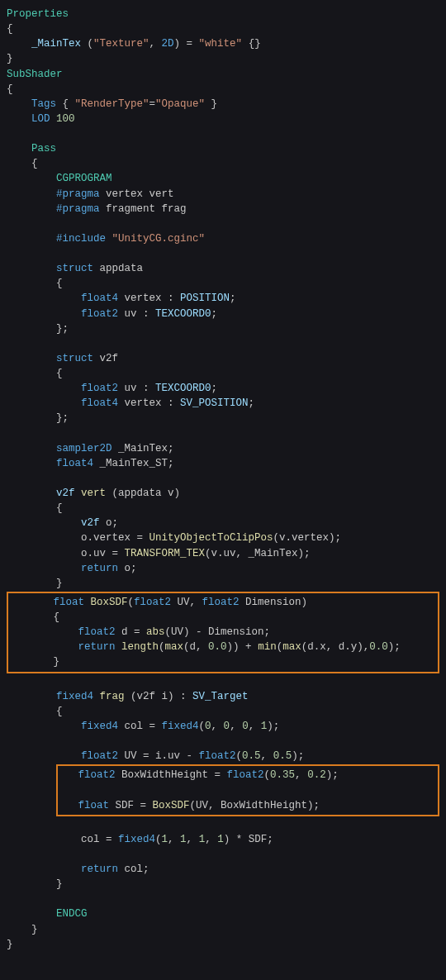 The height and width of the screenshot is (980, 446). I want to click on highlight-box-1: float BoxSDF(float2 UV, float2 Dimension…, so click(223, 633).